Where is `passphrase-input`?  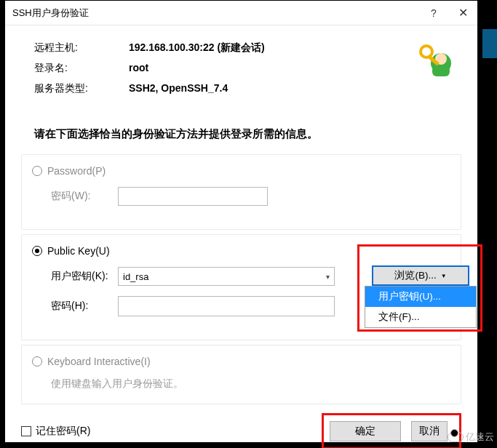
passphrase-input is located at coordinates (226, 306).